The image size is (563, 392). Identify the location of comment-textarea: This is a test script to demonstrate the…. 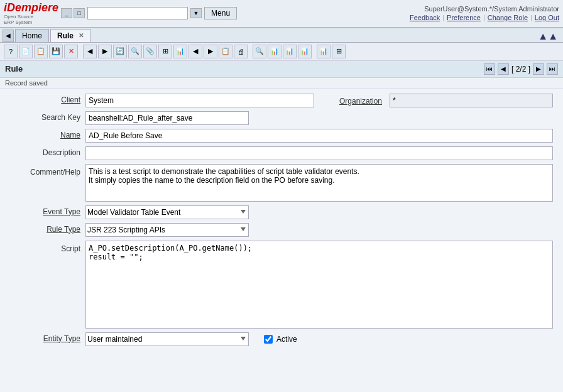
(319, 183).